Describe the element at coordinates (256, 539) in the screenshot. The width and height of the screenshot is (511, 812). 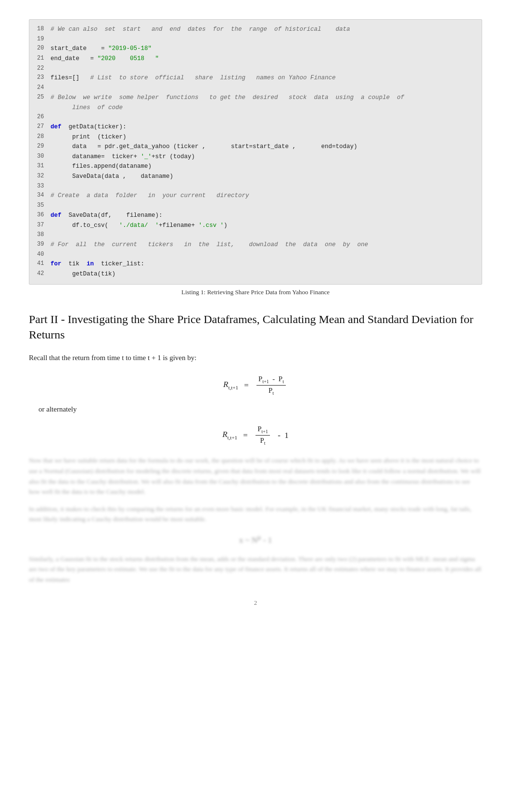
I see `blurred-formula: x ~ Nμ - 1` at that location.